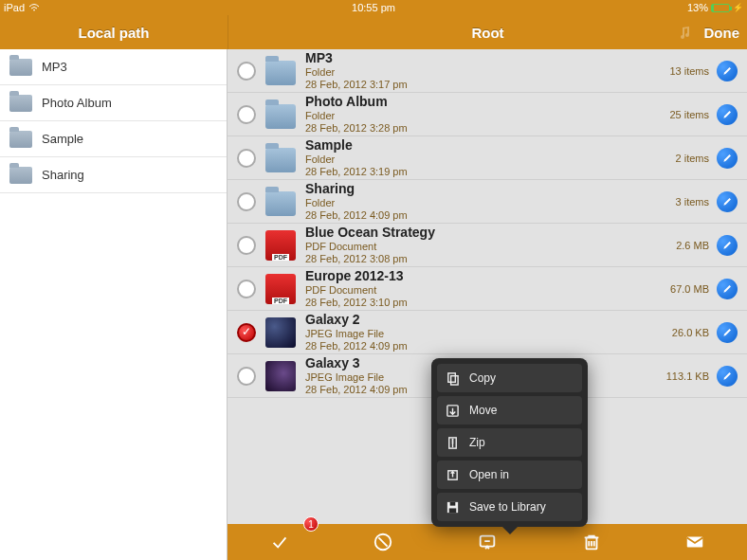  What do you see at coordinates (479, 216) in the screenshot?
I see `file-date: 28 Feb, 2012 4:09 pm` at bounding box center [479, 216].